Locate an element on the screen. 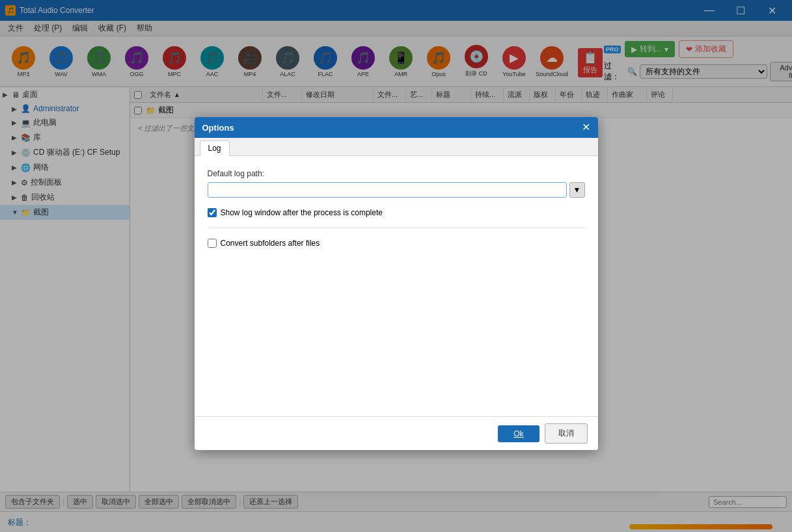  log-path-input is located at coordinates (387, 190).